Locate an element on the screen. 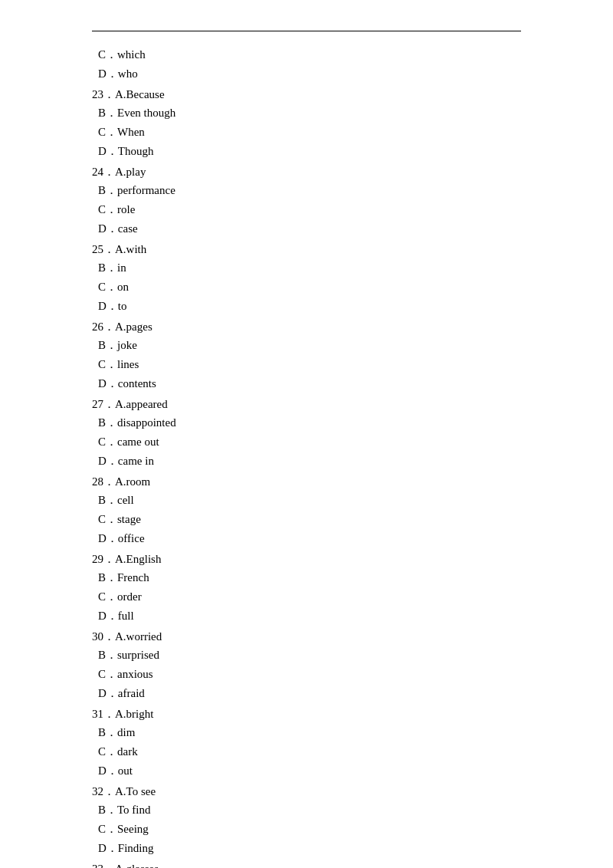 The width and height of the screenshot is (613, 868). question-item: 33．A.glasses is located at coordinates (306, 864).